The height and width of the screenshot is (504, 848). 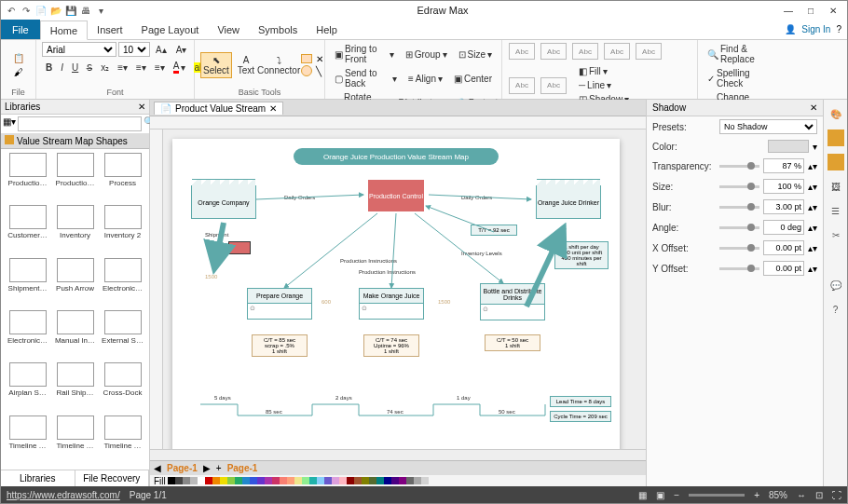 I want to click on presets-select: No Shadow, so click(x=768, y=127).